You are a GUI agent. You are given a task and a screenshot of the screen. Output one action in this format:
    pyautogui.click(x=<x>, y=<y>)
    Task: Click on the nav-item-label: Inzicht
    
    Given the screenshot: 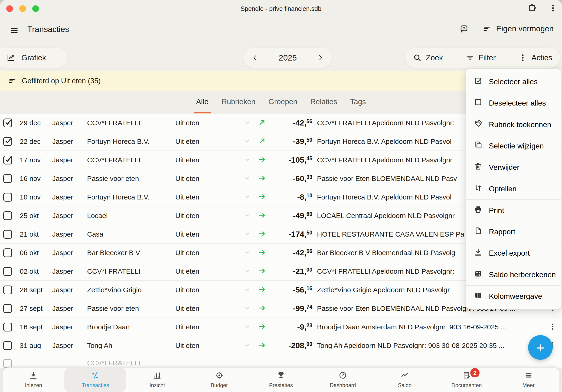 What is the action you would take?
    pyautogui.click(x=157, y=385)
    